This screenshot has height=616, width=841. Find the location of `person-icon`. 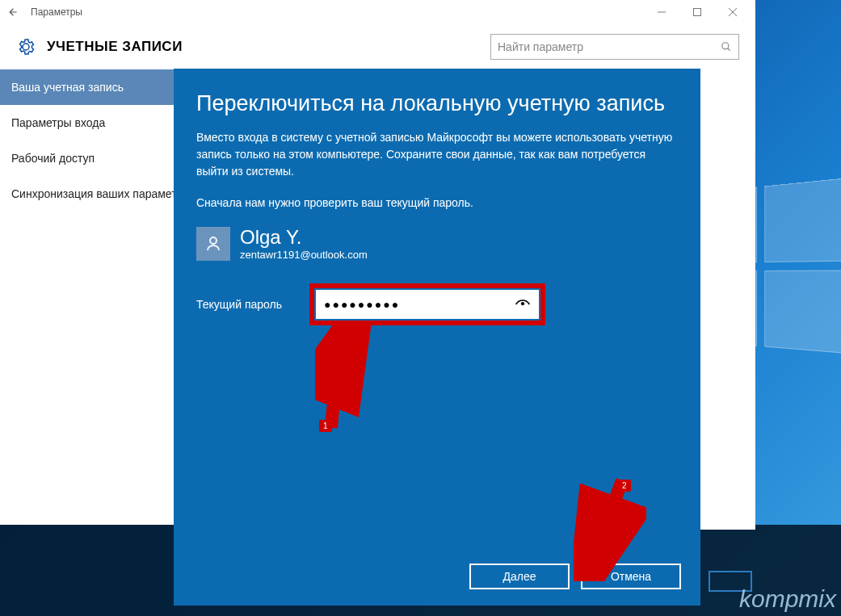

person-icon is located at coordinates (213, 244).